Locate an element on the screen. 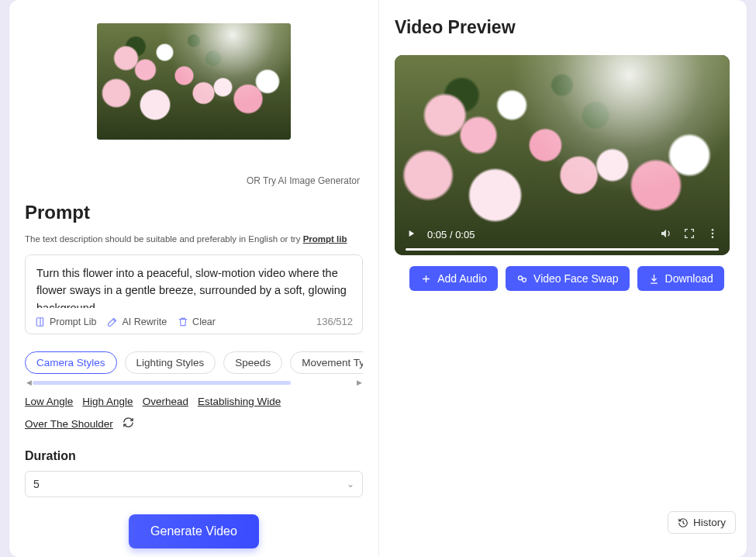 This screenshot has width=756, height=557. tag-movement-types: Movement Types is located at coordinates (326, 363).